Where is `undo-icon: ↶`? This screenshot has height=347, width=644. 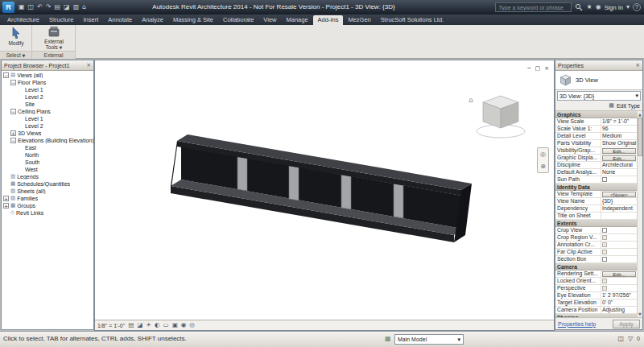 undo-icon: ↶ is located at coordinates (40, 7).